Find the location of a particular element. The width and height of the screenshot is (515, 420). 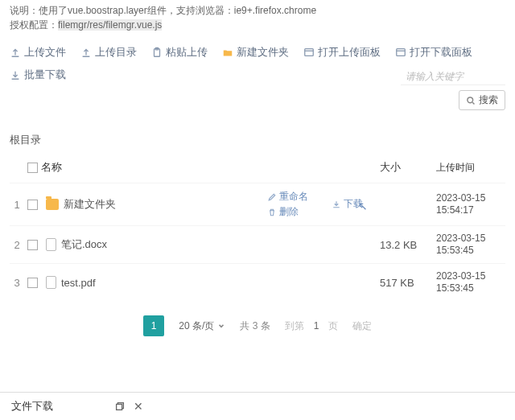

search-button: 搜索 is located at coordinates (482, 100).